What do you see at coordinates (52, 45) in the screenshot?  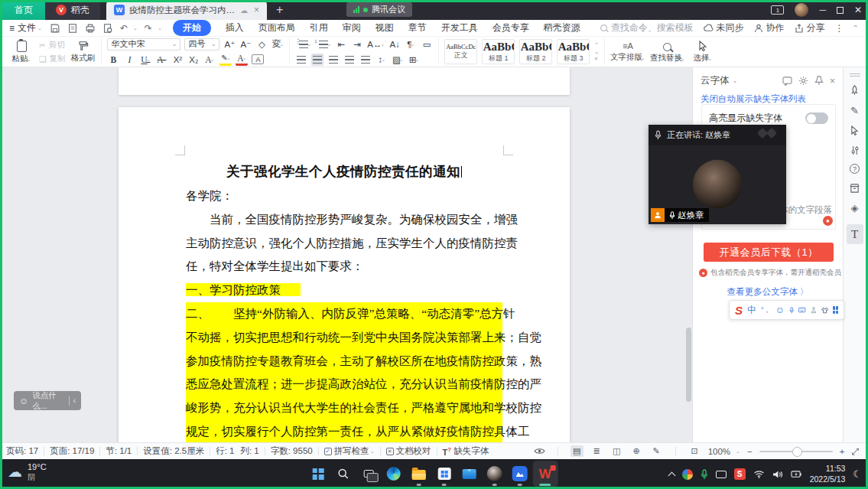 I see `cut-button: ✂剪切` at bounding box center [52, 45].